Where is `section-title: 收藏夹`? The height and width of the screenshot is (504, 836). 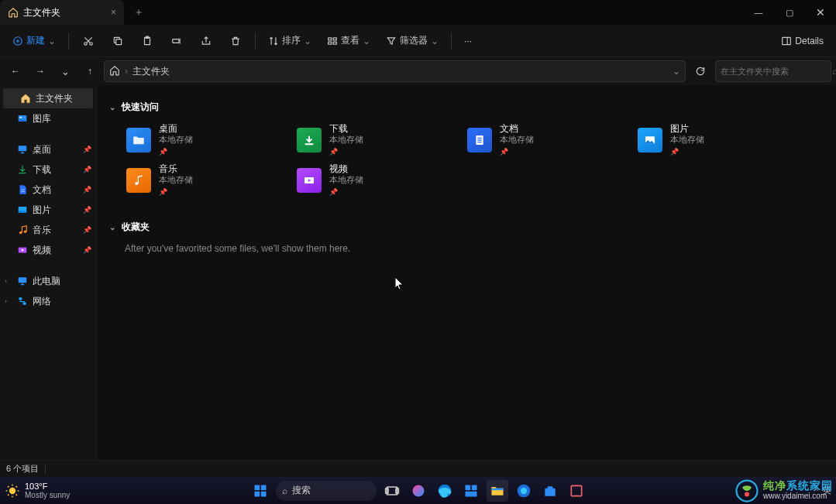
section-title: 收藏夹 is located at coordinates (136, 228).